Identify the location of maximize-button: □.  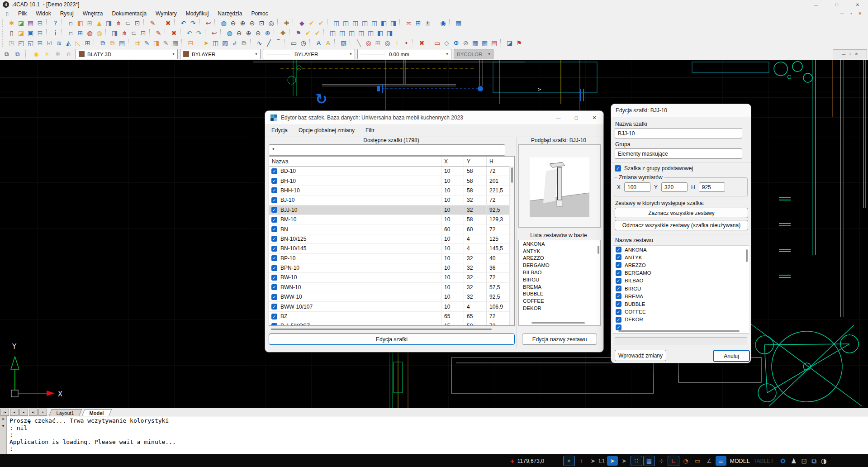
(837, 5).